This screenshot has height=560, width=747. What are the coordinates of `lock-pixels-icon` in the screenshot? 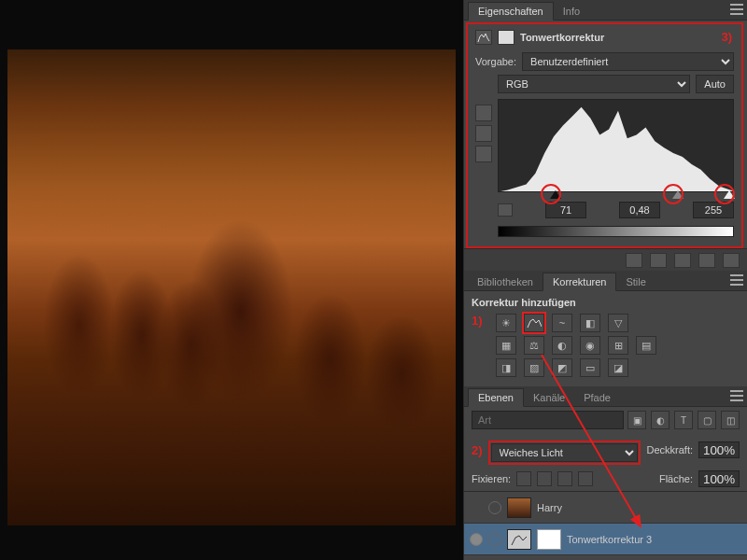 It's located at (544, 479).